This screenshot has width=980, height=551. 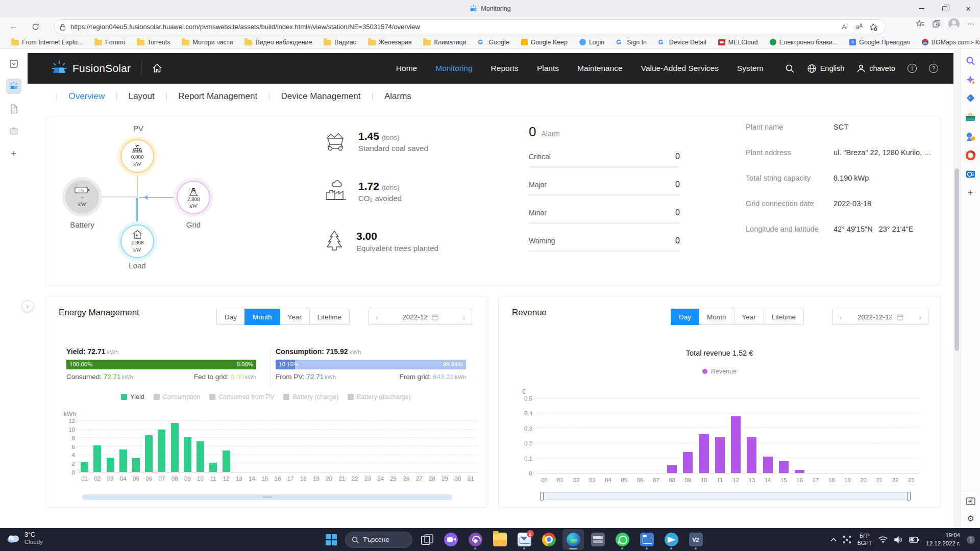 What do you see at coordinates (865, 540) in the screenshot?
I see `language-indicator: БГР BGPT` at bounding box center [865, 540].